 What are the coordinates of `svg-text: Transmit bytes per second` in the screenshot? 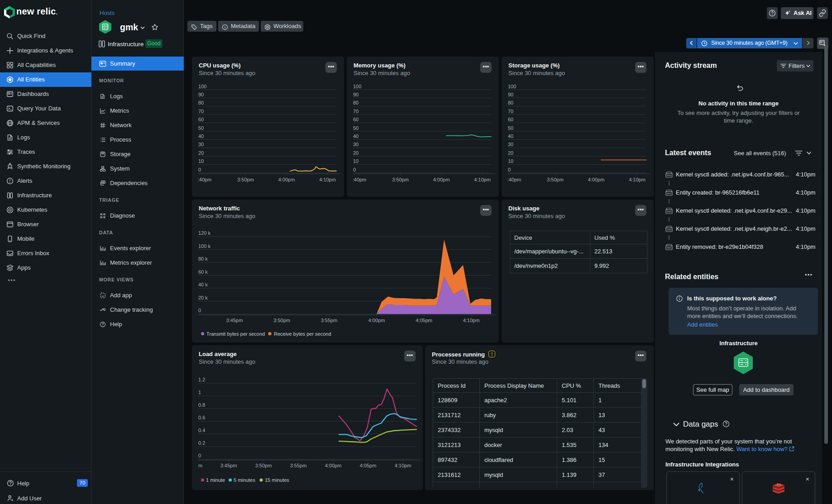 It's located at (235, 334).